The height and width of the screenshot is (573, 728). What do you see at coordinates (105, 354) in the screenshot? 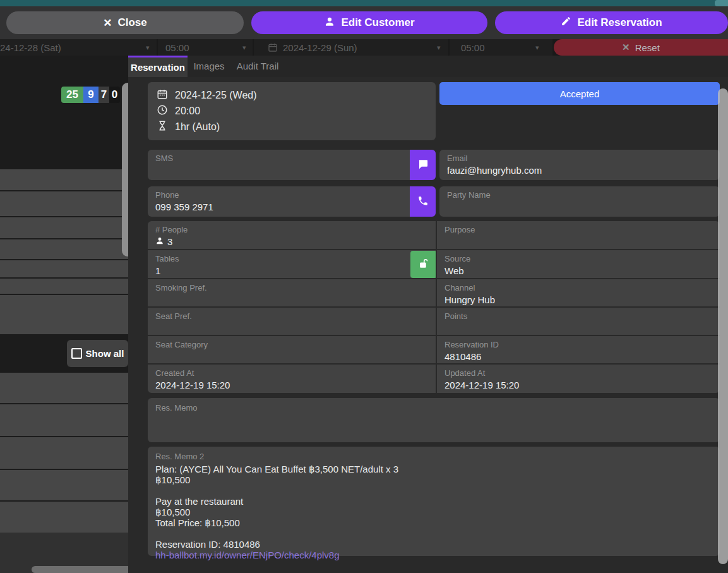
I see `show-all-label: Show all` at bounding box center [105, 354].